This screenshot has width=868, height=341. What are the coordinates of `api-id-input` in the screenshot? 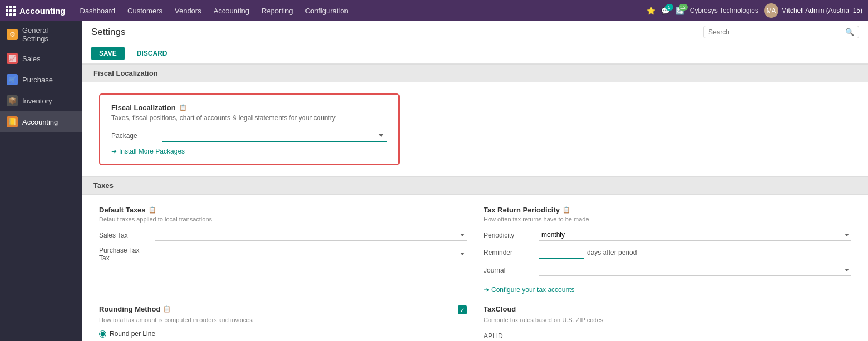 It's located at (696, 335).